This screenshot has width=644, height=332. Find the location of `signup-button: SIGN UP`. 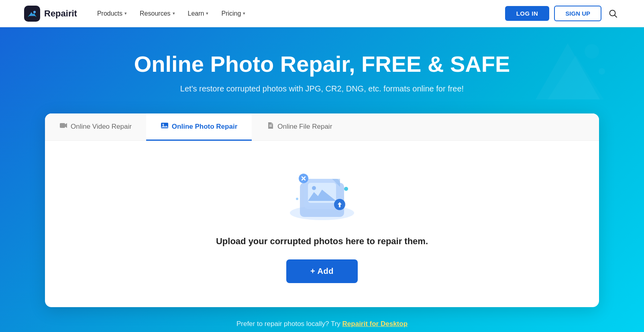

signup-button: SIGN UP is located at coordinates (578, 14).